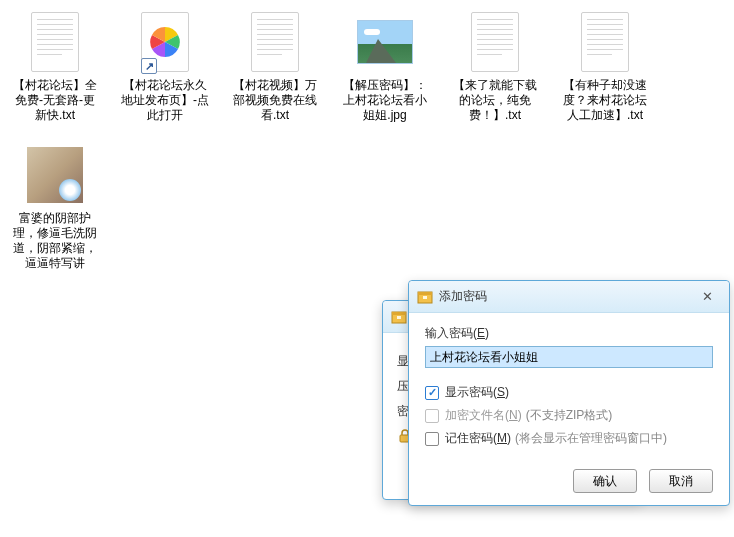 The image size is (734, 537). What do you see at coordinates (495, 100) in the screenshot?
I see `file-label: 【来了就能下载的论坛，纯免费！】.txt` at bounding box center [495, 100].